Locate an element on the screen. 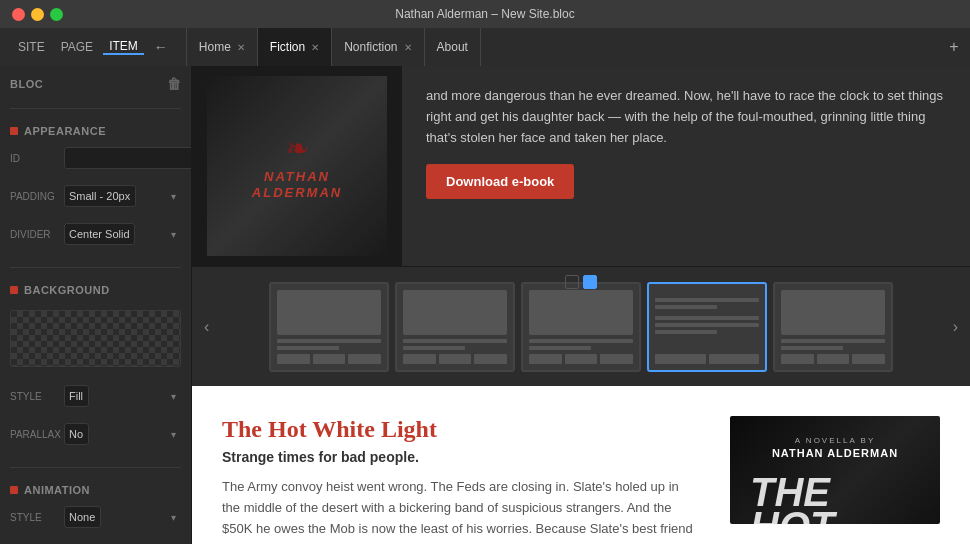  add-tab-button: + is located at coordinates (954, 47).